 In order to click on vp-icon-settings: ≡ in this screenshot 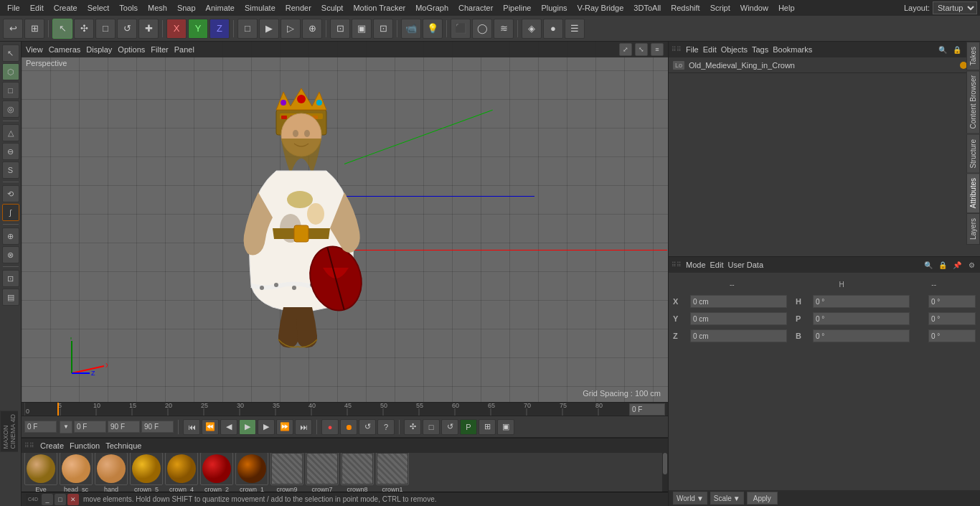, I will do `click(657, 50)`.